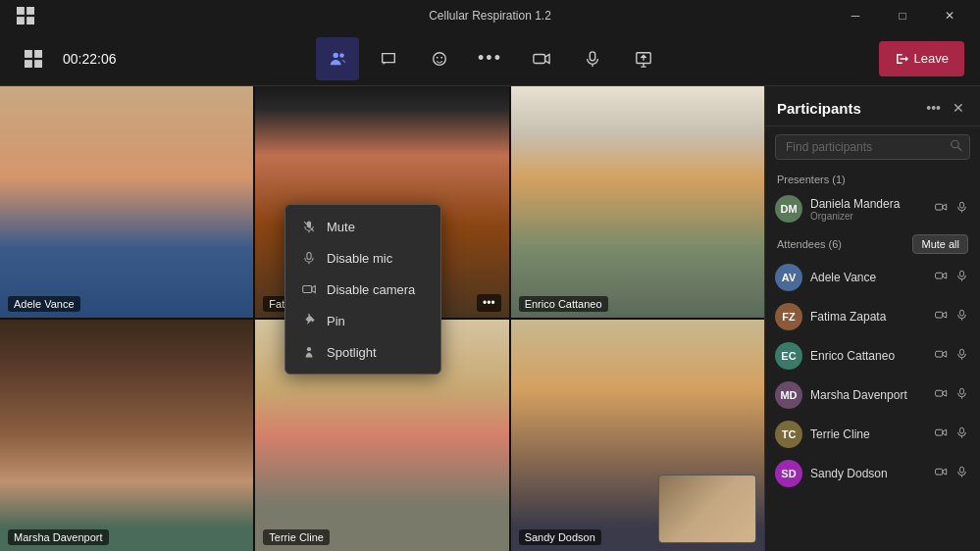 Image resolution: width=980 pixels, height=551 pixels. Describe the element at coordinates (33, 59) in the screenshot. I see `grid-view-icon` at that location.